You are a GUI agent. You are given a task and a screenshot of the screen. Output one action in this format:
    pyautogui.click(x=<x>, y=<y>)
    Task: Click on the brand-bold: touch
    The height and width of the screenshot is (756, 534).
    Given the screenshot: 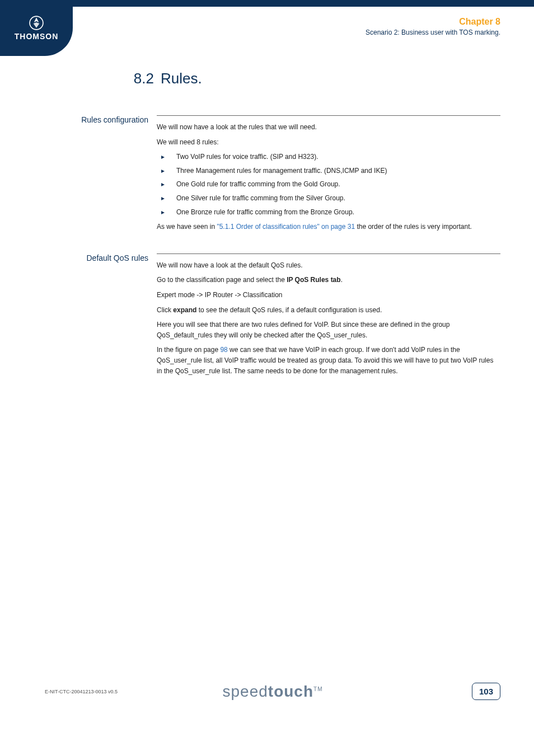 What is the action you would take?
    pyautogui.click(x=291, y=692)
    